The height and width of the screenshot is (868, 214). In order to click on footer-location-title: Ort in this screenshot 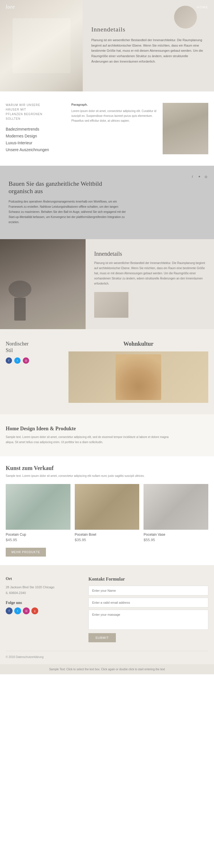, I will do `click(41, 579)`.